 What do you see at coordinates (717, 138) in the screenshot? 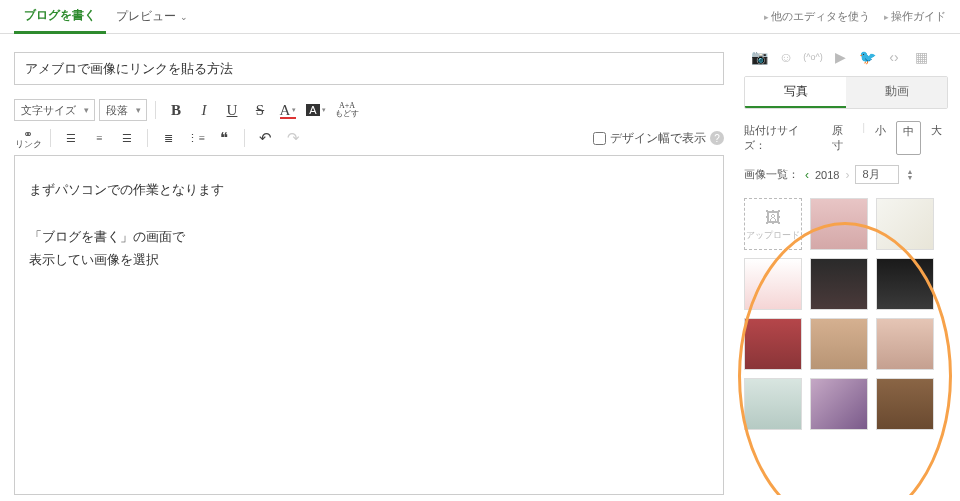
I see `help-icon: ?` at bounding box center [717, 138].